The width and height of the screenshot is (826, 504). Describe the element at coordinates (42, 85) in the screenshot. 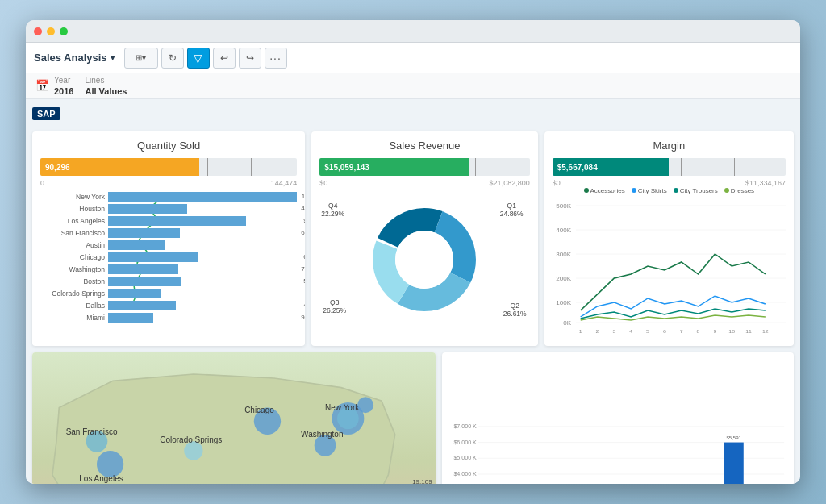

I see `calendar-icon: 📅` at that location.